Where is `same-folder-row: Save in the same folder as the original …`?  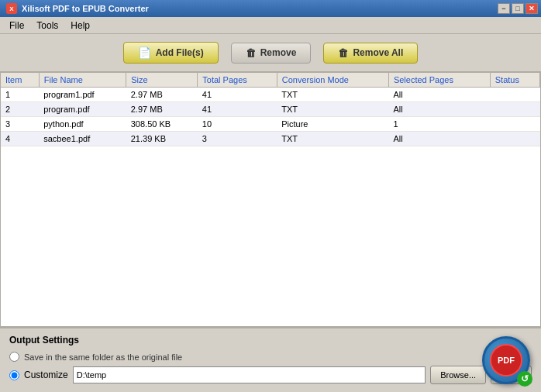 same-folder-row: Save in the same folder as the original … is located at coordinates (270, 356).